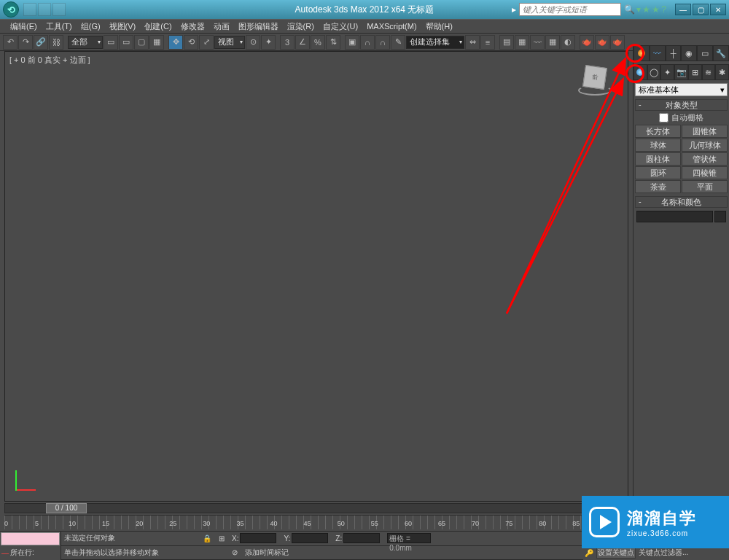 This screenshot has width=729, height=560. What do you see at coordinates (507, 42) in the screenshot?
I see `layer-icon: ▤` at bounding box center [507, 42].